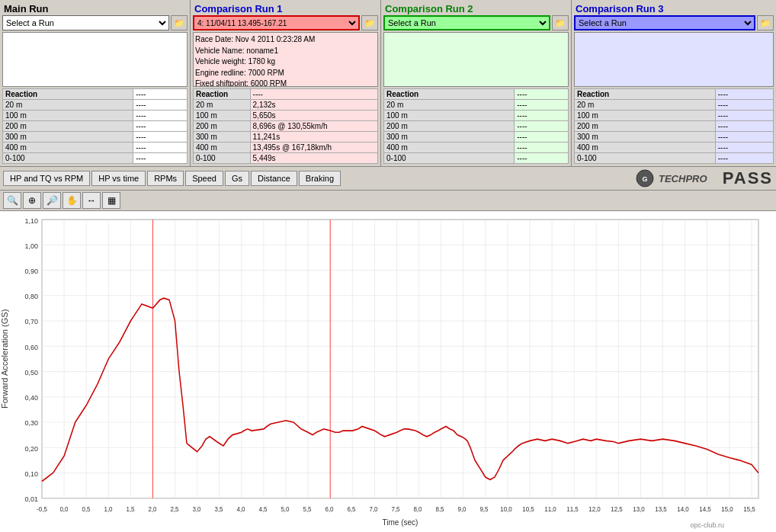 The image size is (776, 532). Describe the element at coordinates (765, 23) in the screenshot. I see `comp3-folder-btn: 📁` at that location.